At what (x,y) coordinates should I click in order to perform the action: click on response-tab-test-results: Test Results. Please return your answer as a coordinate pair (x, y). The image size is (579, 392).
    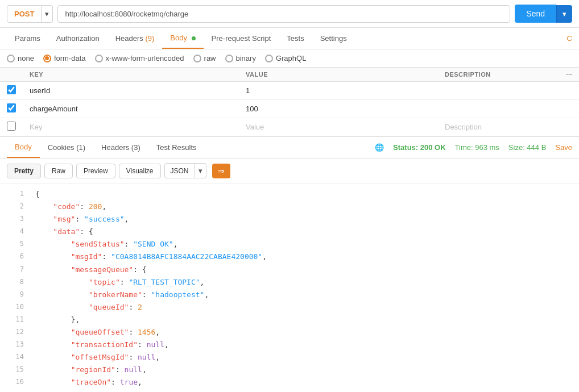
    Looking at the image, I should click on (176, 148).